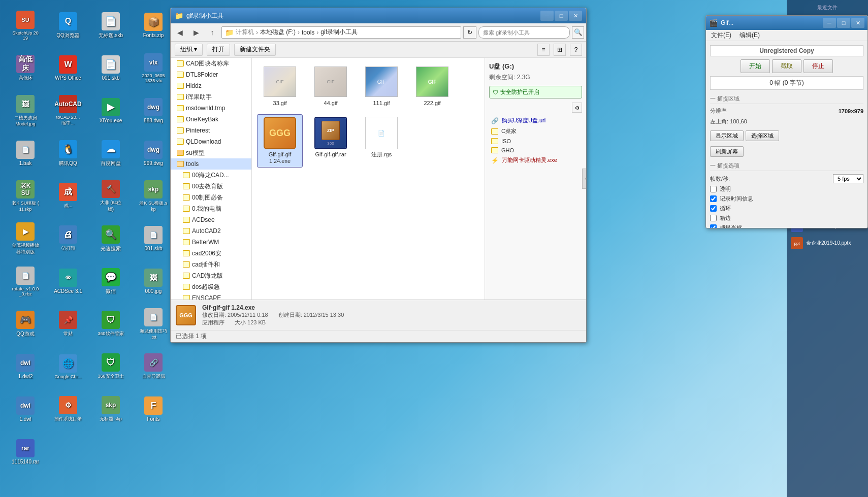 The height and width of the screenshot is (497, 868). Describe the element at coordinates (25, 367) in the screenshot. I see `desktop-icon-1dwl2: dwl 1.dwl2` at that location.